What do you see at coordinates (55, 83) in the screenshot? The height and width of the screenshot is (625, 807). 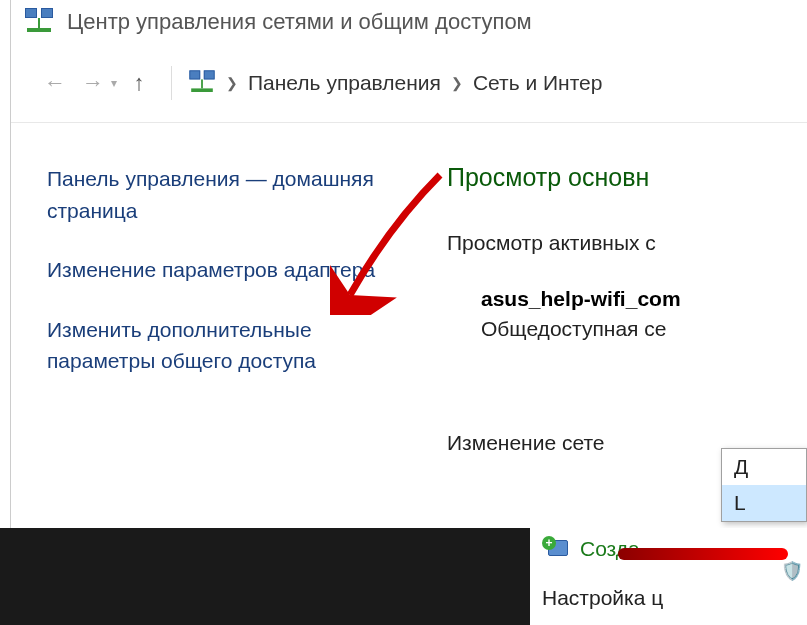 I see `back-button: ←` at bounding box center [55, 83].